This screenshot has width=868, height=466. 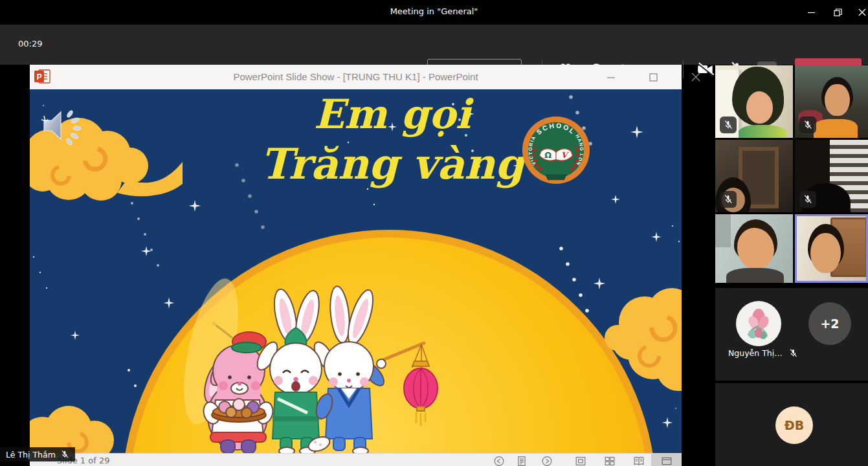 I want to click on next-slide-button, so click(x=547, y=461).